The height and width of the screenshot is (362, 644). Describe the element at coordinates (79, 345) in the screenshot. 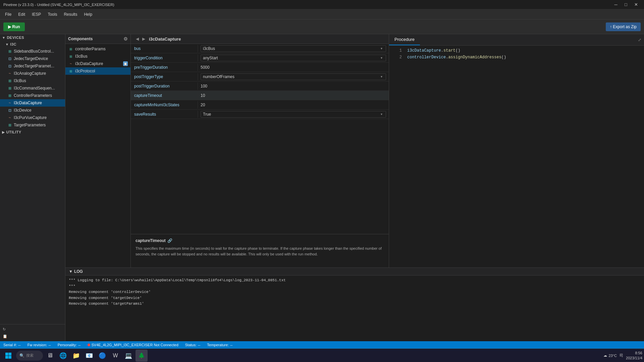

I see `personality-value: --` at that location.